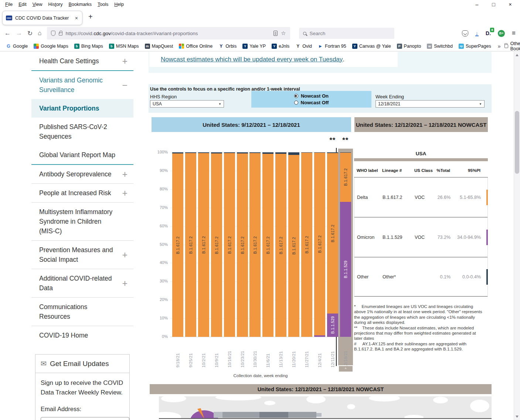  I want to click on sidebar-item-variant-proportions: Variant Proportions, so click(82, 108).